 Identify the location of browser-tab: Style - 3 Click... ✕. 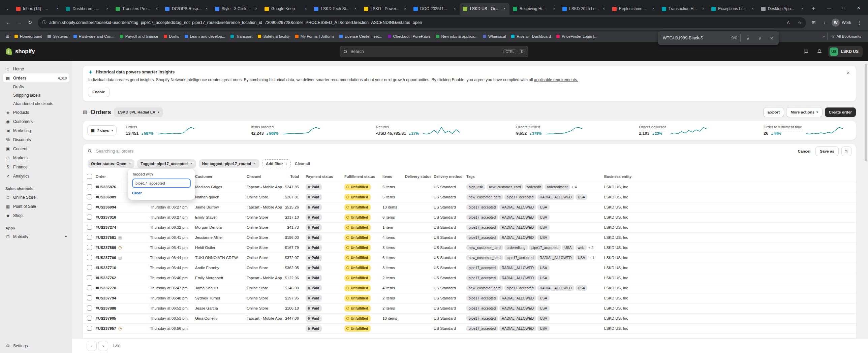
(237, 9).